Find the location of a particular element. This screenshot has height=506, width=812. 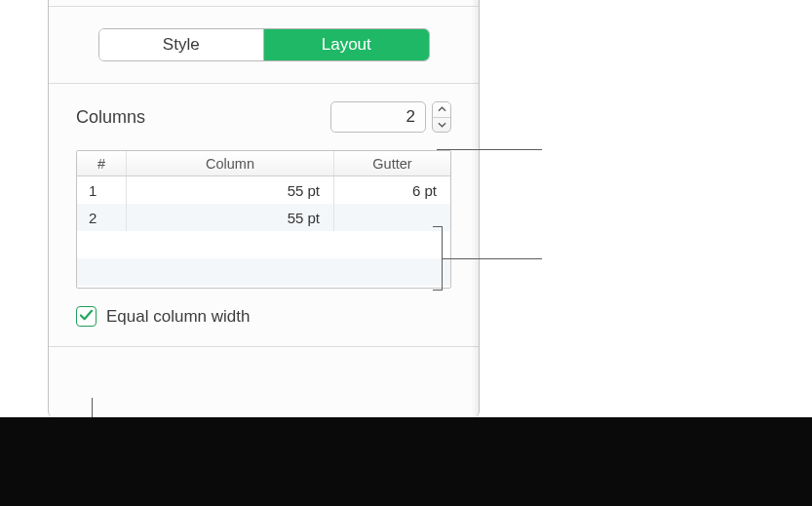

row-gutter-width: 6 pt is located at coordinates (392, 190).